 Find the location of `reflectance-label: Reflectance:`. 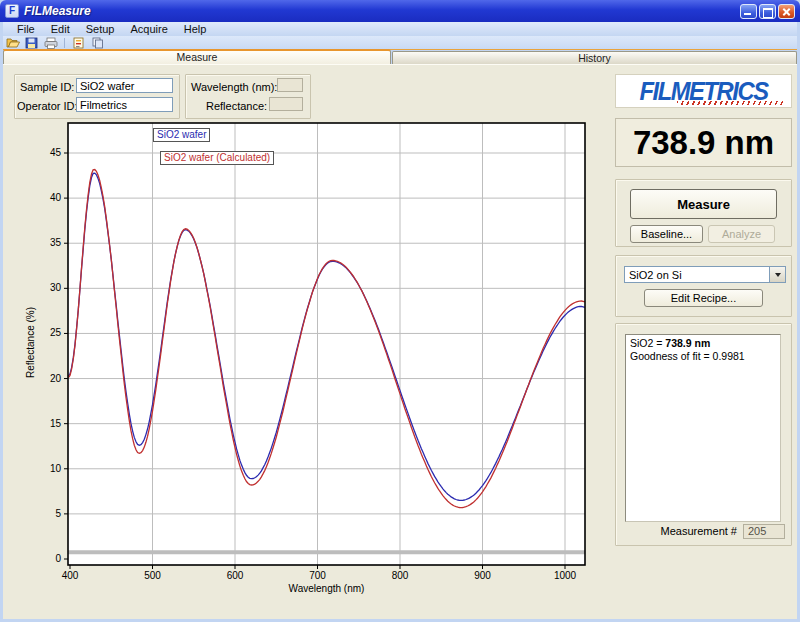

reflectance-label: Reflectance: is located at coordinates (236, 106).